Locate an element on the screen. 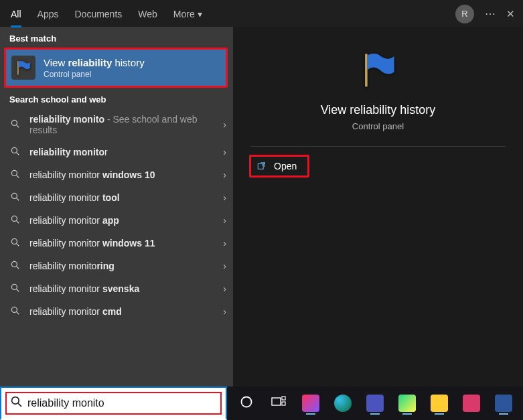  tab-more: More▾ is located at coordinates (188, 14).